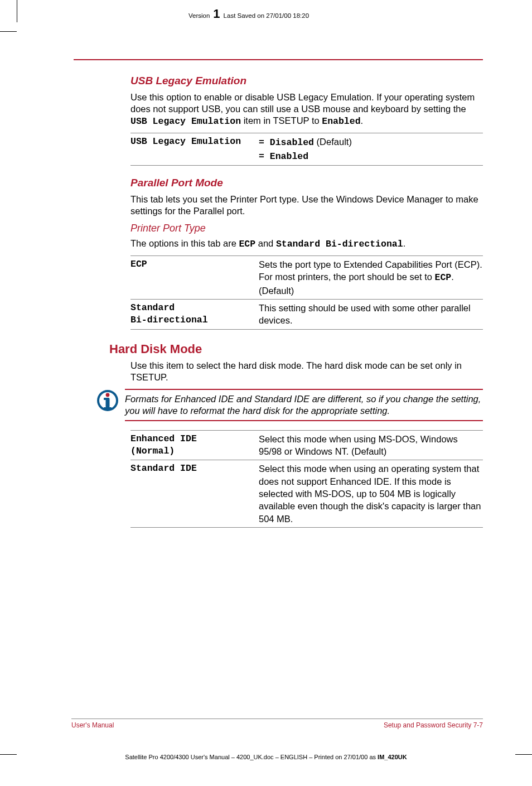  What do you see at coordinates (393, 757) in the screenshot?
I see `text-bold: IM_420UK` at bounding box center [393, 757].